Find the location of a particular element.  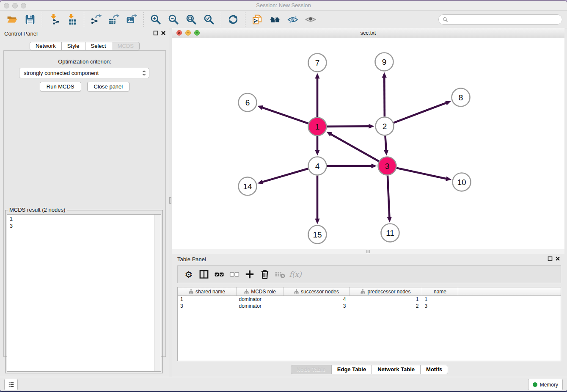

tab-select: Select is located at coordinates (99, 46).